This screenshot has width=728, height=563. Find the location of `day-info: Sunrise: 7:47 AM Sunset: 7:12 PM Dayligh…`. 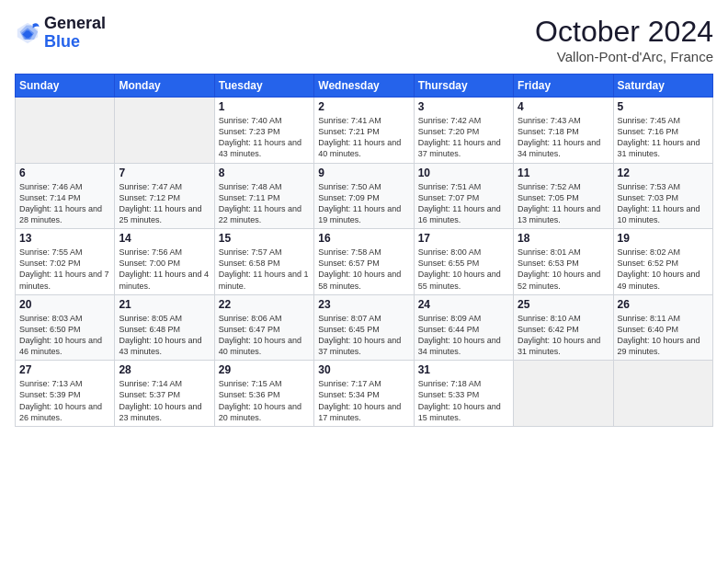

day-info: Sunrise: 7:47 AM Sunset: 7:12 PM Dayligh… is located at coordinates (164, 204).